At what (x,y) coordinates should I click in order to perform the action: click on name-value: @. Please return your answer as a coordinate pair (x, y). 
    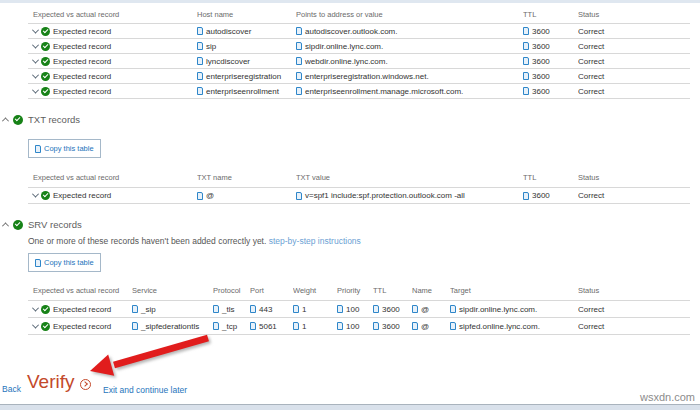
    Looking at the image, I should click on (425, 310).